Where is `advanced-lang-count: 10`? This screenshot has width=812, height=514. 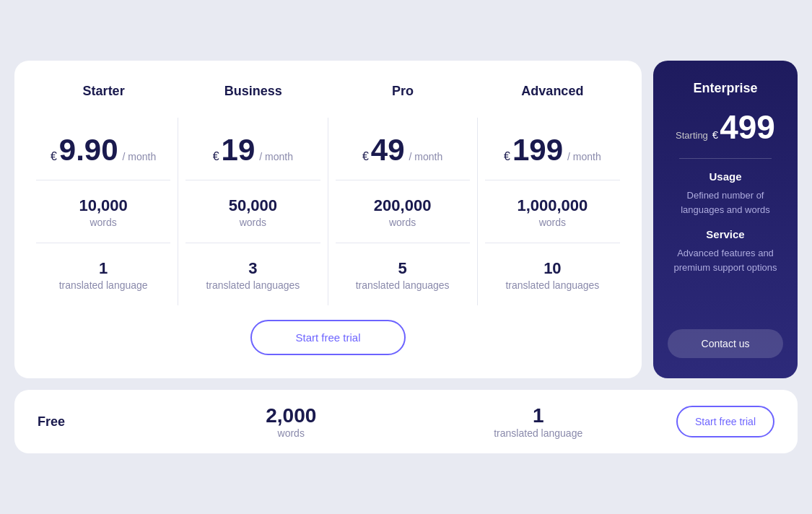
advanced-lang-count: 10 is located at coordinates (553, 269).